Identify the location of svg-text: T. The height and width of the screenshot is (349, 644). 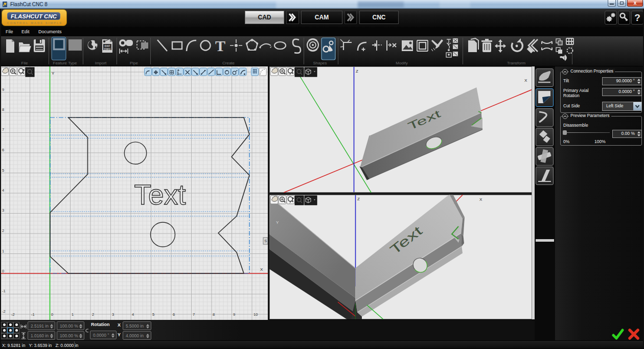
(220, 46).